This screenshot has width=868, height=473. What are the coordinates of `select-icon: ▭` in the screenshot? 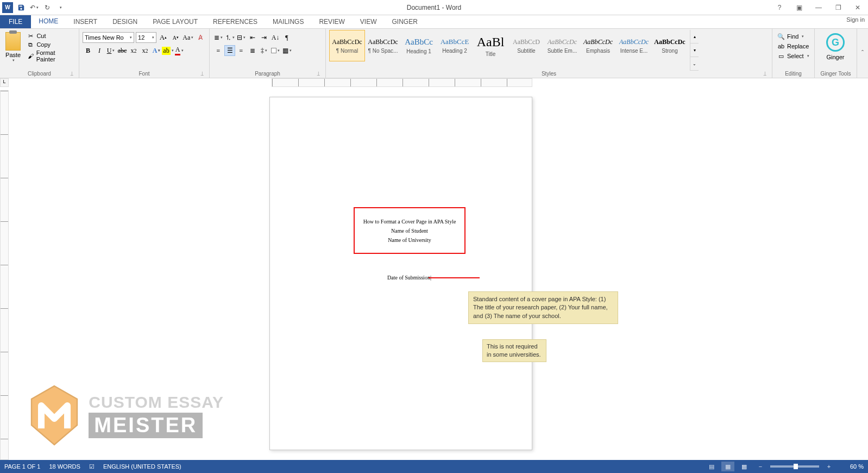 It's located at (781, 56).